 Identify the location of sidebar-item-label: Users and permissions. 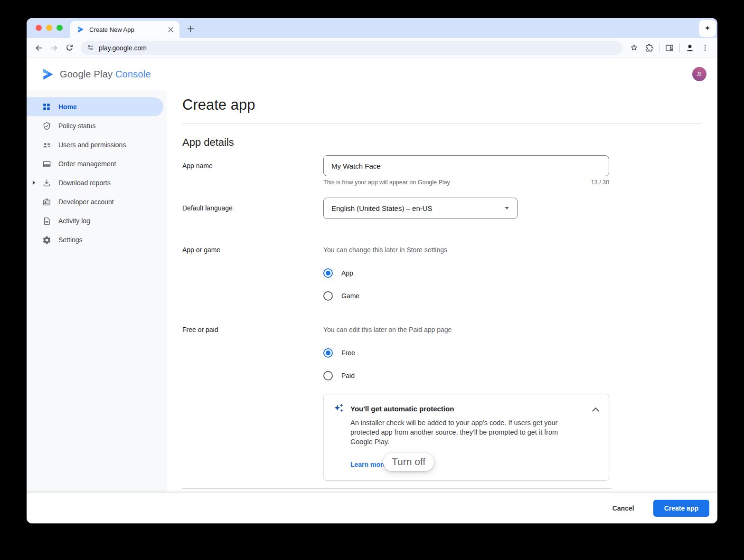
(92, 145).